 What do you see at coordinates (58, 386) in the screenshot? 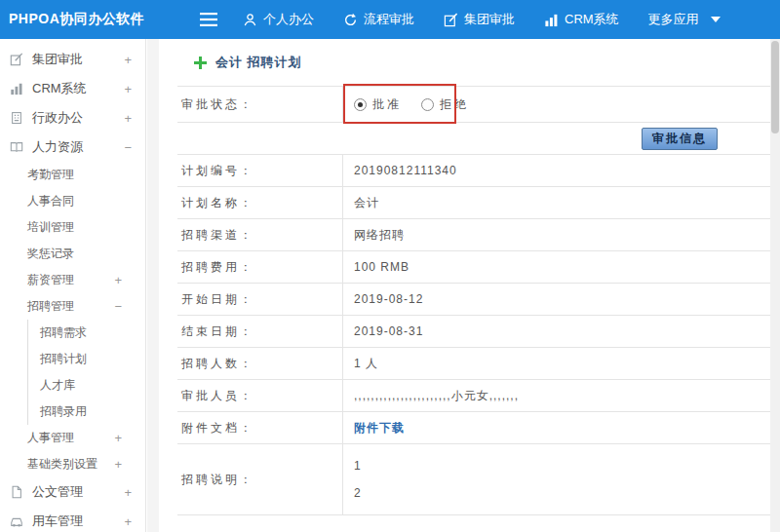
I see `sidebar-item-label: 人才库` at bounding box center [58, 386].